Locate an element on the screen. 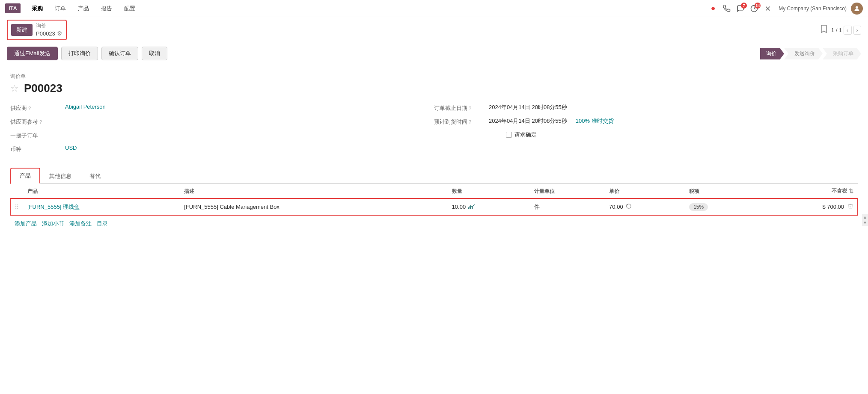 The height and width of the screenshot is (394, 868). print-button: 打印询价 is located at coordinates (80, 53).